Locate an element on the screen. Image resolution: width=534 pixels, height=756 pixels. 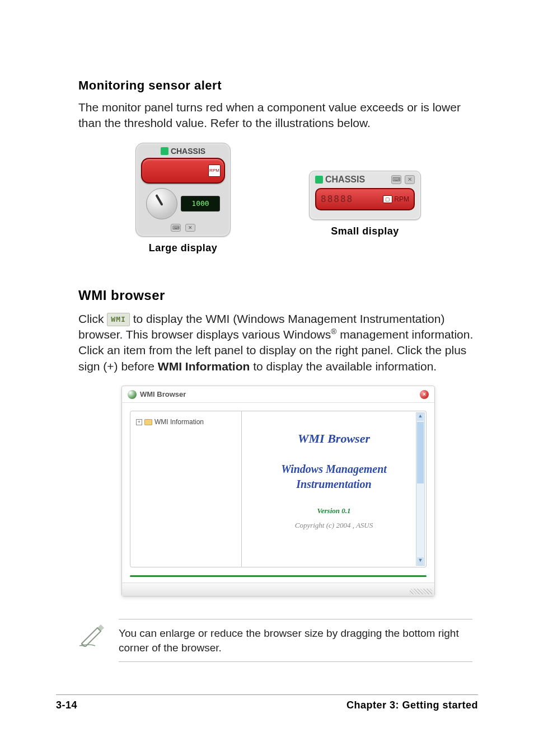
large-chassis-label: CHASSIS is located at coordinates (183, 151).